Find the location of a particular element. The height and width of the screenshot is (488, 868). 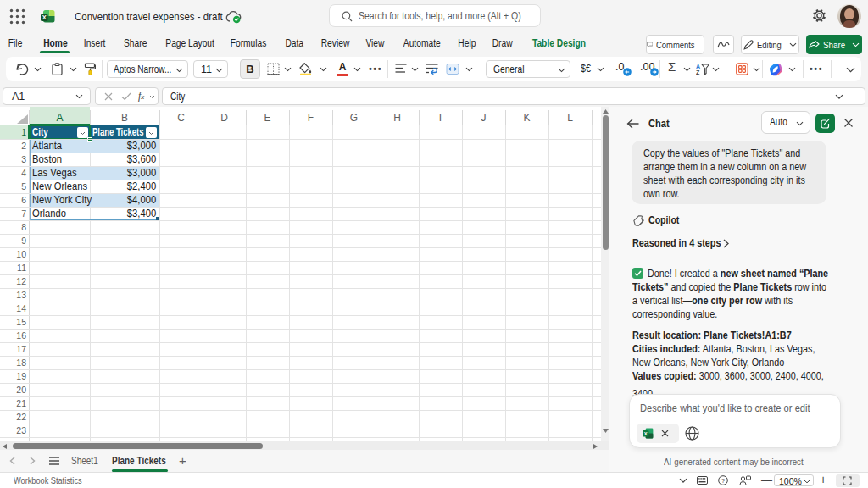

svg-text: A is located at coordinates (698, 66).